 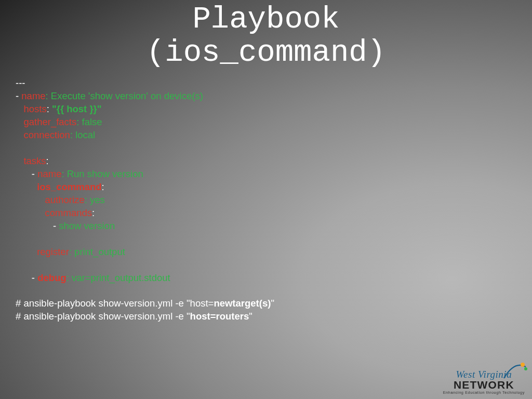 What do you see at coordinates (34, 161) in the screenshot?
I see `key-tasks: tasks` at bounding box center [34, 161].